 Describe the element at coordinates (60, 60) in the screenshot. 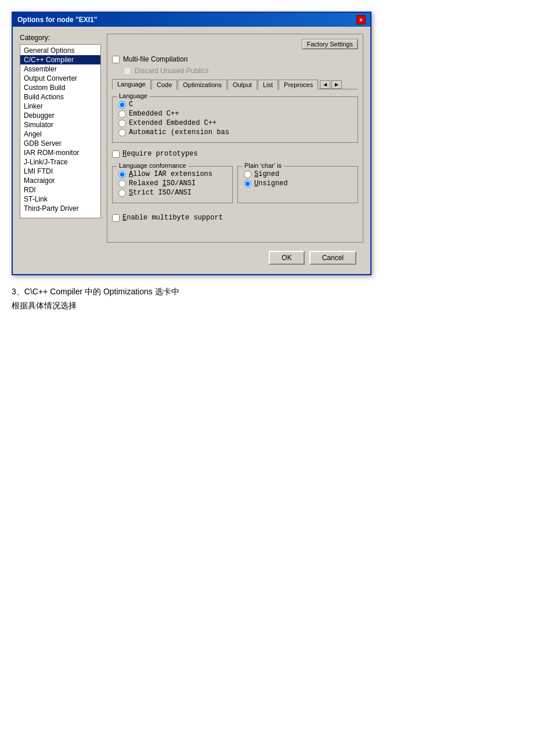

I see `sidebar-item-cpp-compiler: C/C++ Compiler` at that location.